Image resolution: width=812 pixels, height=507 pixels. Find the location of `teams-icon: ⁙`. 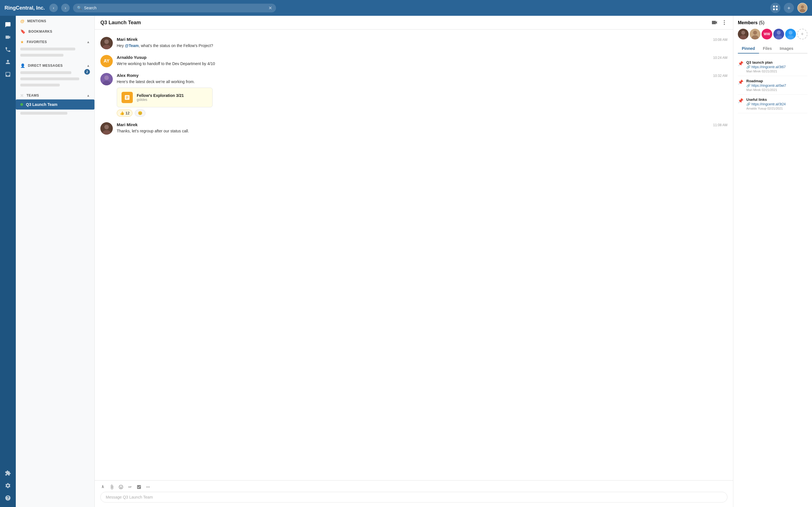

teams-icon: ⁙ is located at coordinates (22, 95).